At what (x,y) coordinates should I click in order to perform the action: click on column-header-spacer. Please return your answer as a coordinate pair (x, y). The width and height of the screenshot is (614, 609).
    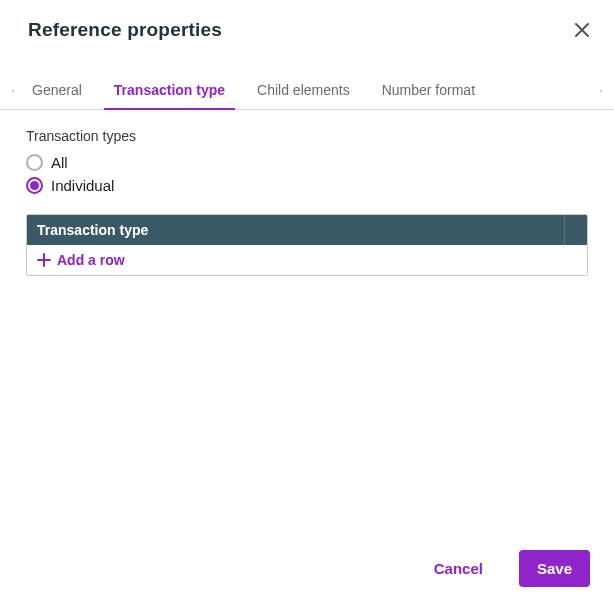
    Looking at the image, I should click on (576, 230).